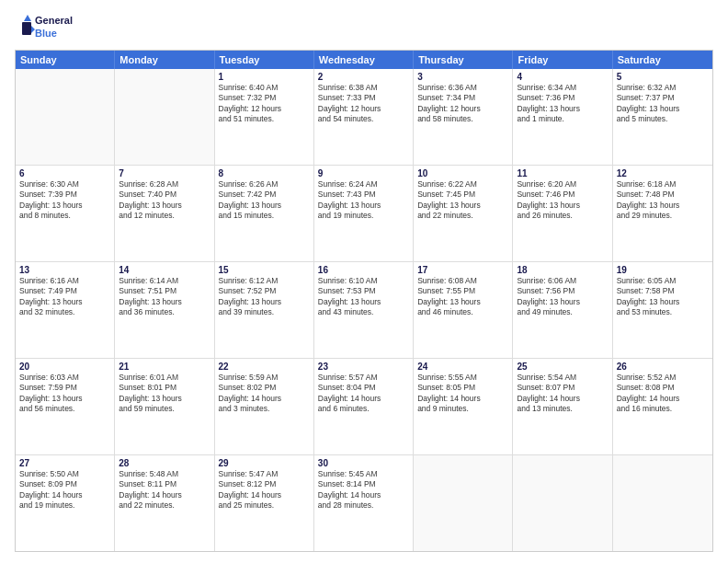 The height and width of the screenshot is (563, 728). I want to click on day-number: 11, so click(563, 173).